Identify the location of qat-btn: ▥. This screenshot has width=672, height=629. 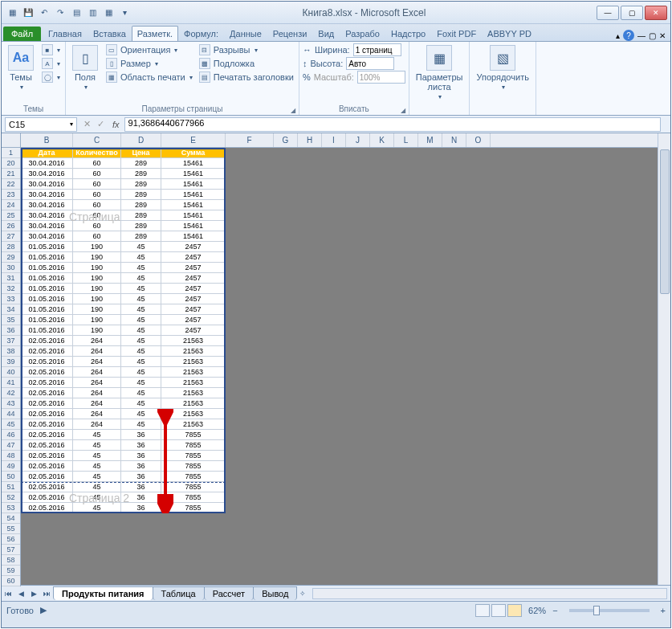
(92, 13).